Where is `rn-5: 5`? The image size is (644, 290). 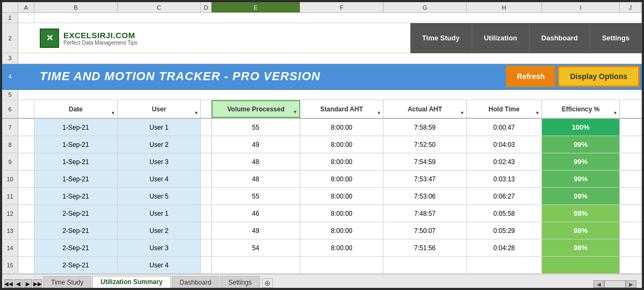 rn-5: 5 is located at coordinates (10, 95).